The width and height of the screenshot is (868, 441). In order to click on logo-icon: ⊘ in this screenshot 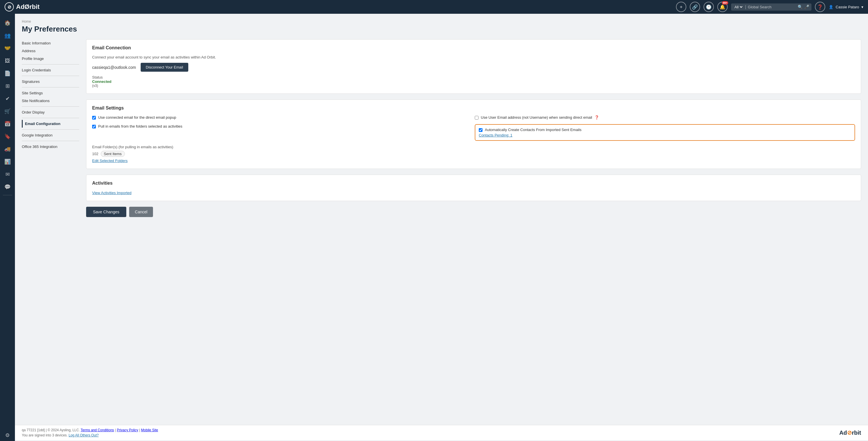, I will do `click(9, 7)`.